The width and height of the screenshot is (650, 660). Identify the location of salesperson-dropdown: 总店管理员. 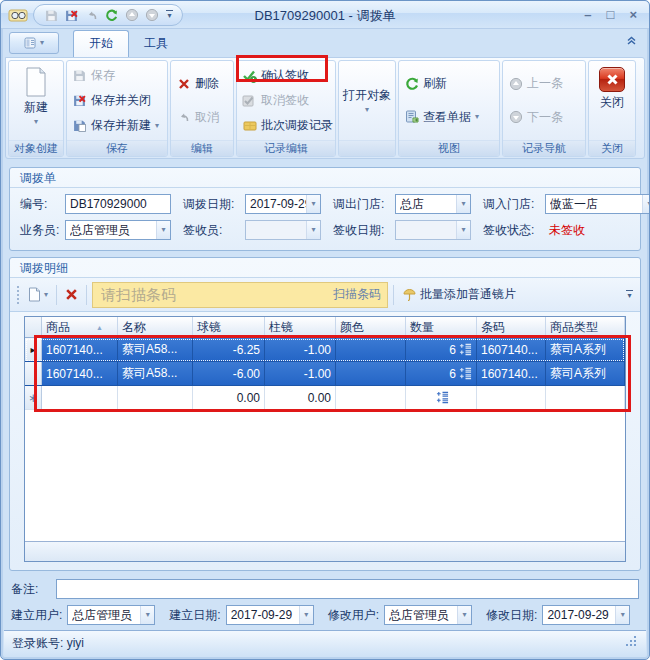
(118, 230).